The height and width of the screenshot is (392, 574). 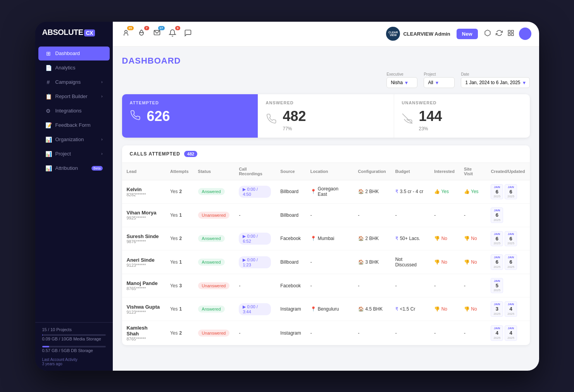 I want to click on lead-phone: 8282******, so click(x=144, y=195).